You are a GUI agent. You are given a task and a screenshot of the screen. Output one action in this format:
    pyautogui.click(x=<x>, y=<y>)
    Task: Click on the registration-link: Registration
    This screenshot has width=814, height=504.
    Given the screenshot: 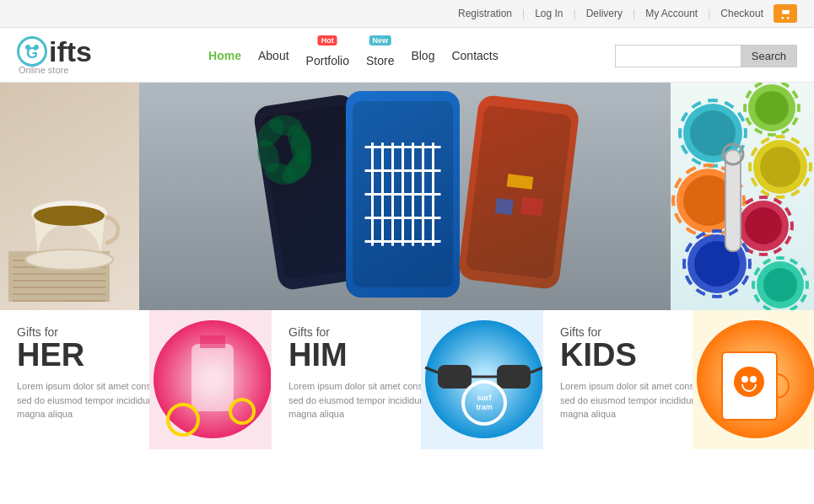 What is the action you would take?
    pyautogui.click(x=485, y=13)
    